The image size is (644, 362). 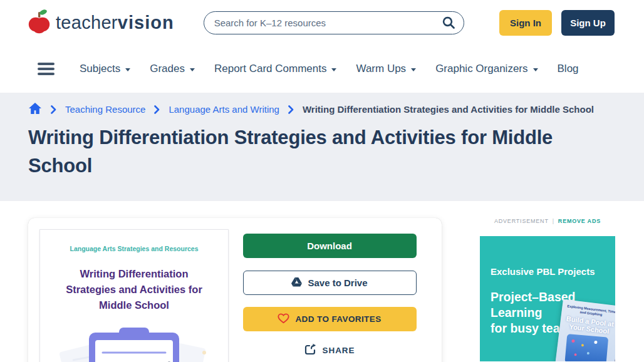 I want to click on sign-up-button: Sign Up, so click(x=588, y=23).